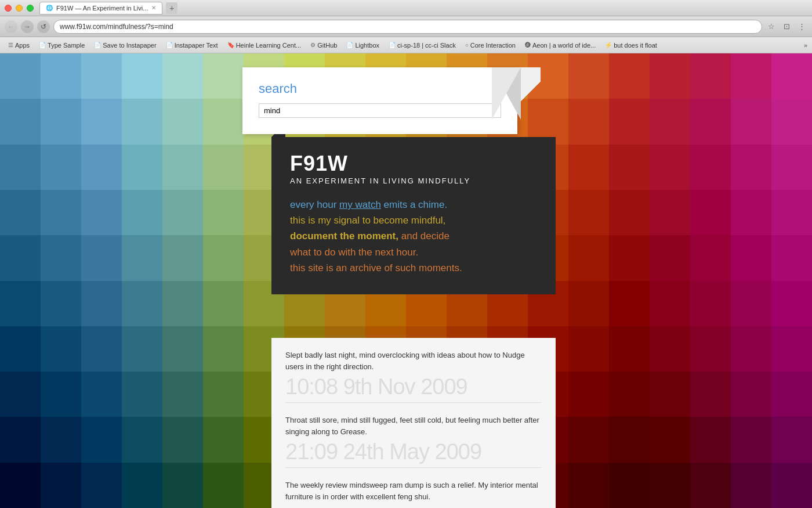  Describe the element at coordinates (414, 181) in the screenshot. I see `hero-subtitle: AN EXPERIMENT IN LIVING MINDFULLY` at that location.